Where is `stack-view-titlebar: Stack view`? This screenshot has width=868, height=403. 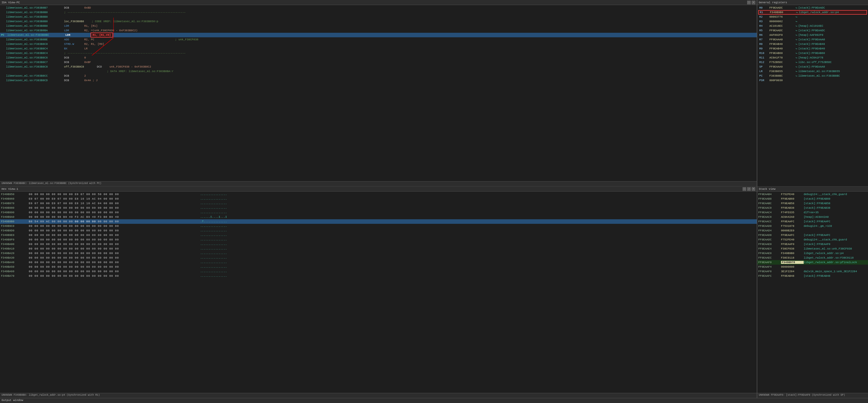 stack-view-titlebar: Stack view is located at coordinates (813, 189).